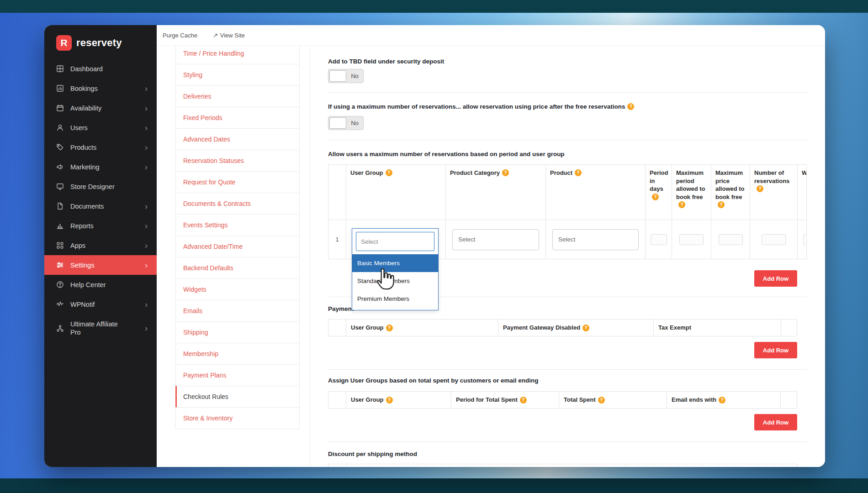 The image size is (868, 493). I want to click on settings-menu-item-payment-plans: Payment Plans, so click(238, 375).